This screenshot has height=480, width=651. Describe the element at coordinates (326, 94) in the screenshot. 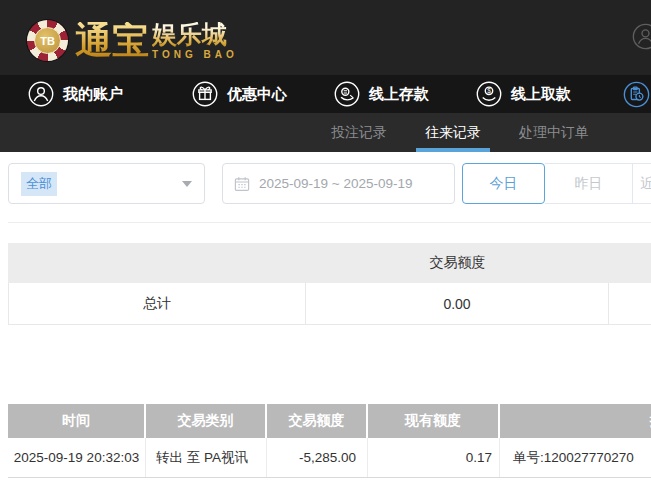

I see `main-nav: 我的账户 优惠中心` at that location.